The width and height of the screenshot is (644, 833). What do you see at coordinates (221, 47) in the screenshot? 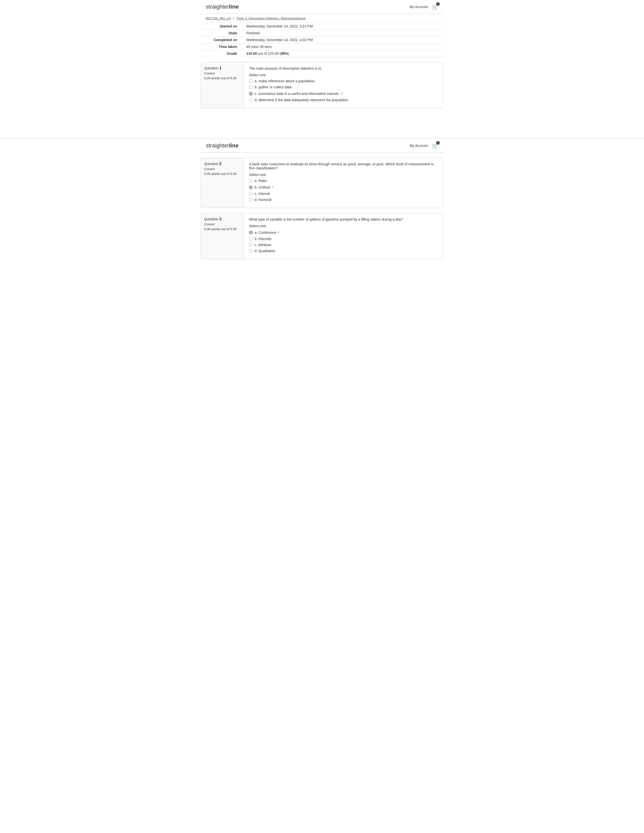
I see `time-taken-label: Time taken` at bounding box center [221, 47].